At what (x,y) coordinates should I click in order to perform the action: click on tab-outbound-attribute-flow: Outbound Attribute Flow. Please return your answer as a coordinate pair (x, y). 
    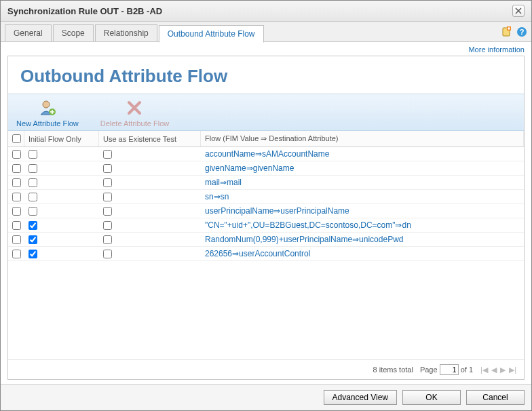
    Looking at the image, I should click on (212, 34).